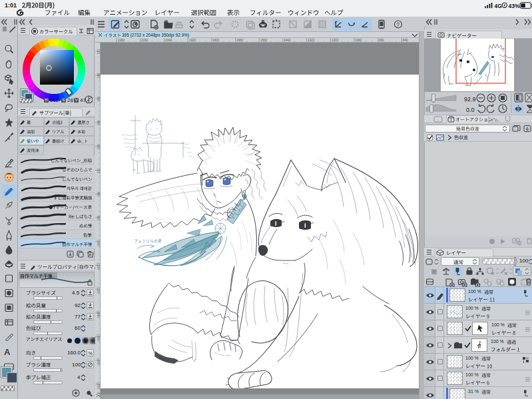  I want to click on svg-text: 240, so click(99, 76).